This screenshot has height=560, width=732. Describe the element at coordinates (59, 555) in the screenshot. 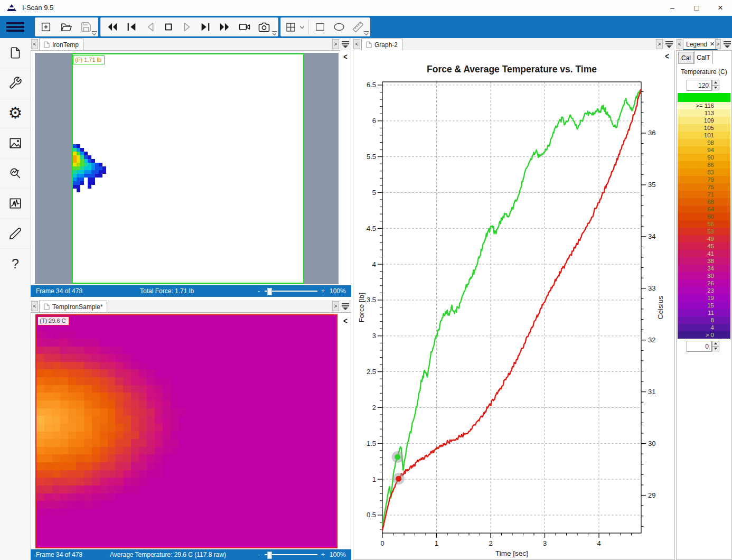

I see `frame-counter: Frame 34 of 478` at that location.